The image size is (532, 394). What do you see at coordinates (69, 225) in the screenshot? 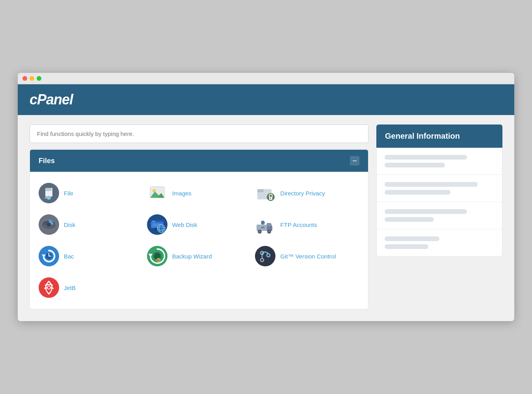
I see `disk-label: Disk` at bounding box center [69, 225].